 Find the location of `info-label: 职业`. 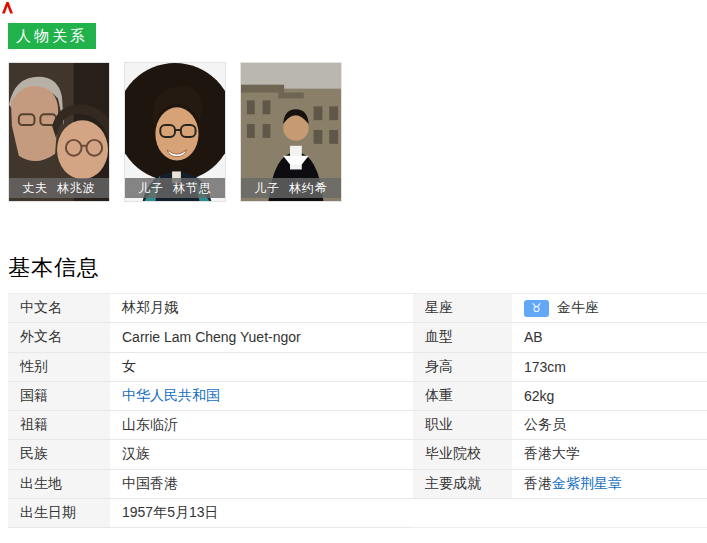

info-label: 职业 is located at coordinates (462, 425).